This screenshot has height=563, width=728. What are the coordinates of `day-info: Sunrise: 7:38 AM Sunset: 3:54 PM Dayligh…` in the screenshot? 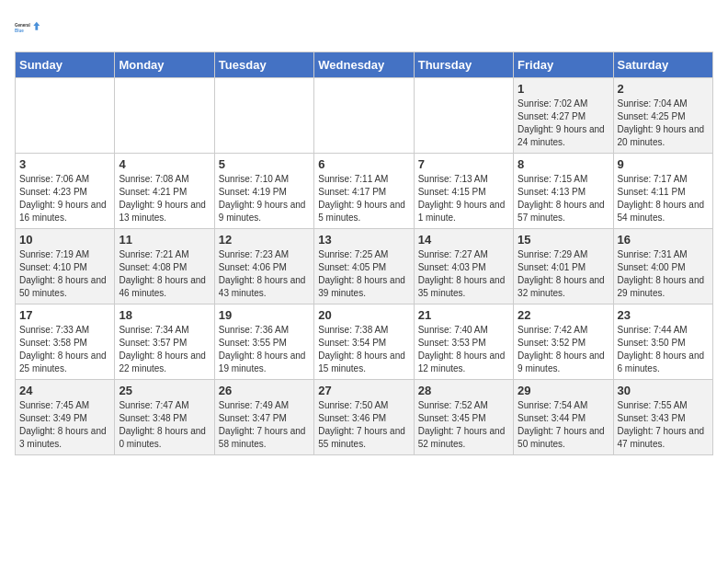 It's located at (364, 350).